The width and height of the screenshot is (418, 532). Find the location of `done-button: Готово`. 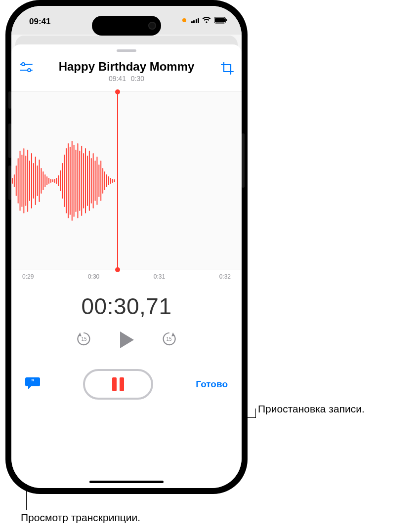

done-button: Готово is located at coordinates (211, 384).